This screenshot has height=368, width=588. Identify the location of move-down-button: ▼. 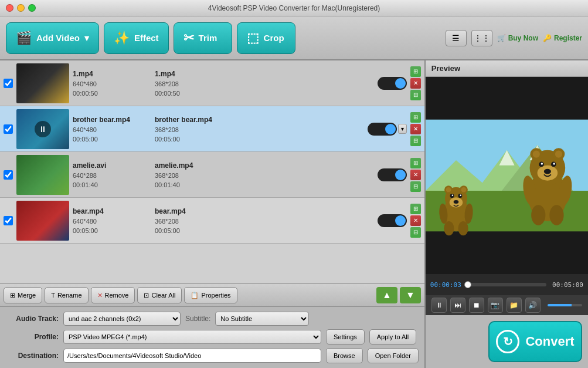
(410, 295).